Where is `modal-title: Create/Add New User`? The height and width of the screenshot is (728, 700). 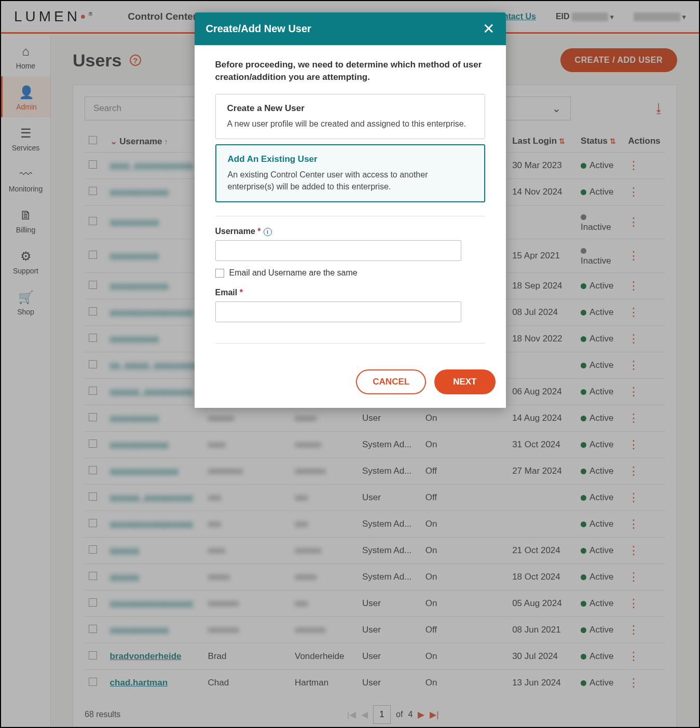 modal-title: Create/Add New User is located at coordinates (258, 29).